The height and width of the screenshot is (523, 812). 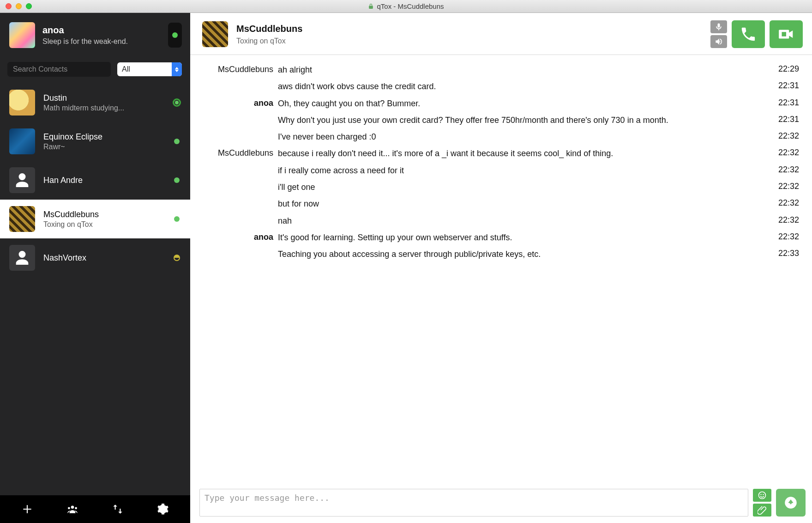 I want to click on contact-status: Toxing on qTox, so click(x=104, y=225).